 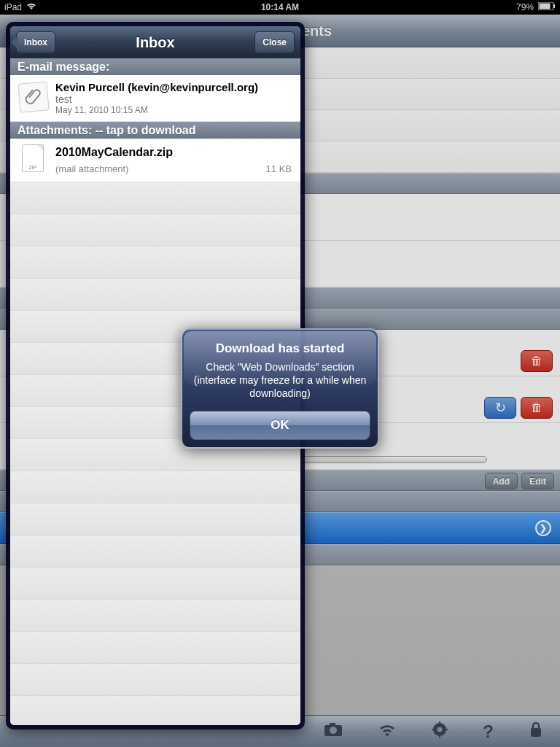 I want to click on attachment-row: 2010MayCalendar.zip (mail attachment) 11…, so click(x=155, y=160).